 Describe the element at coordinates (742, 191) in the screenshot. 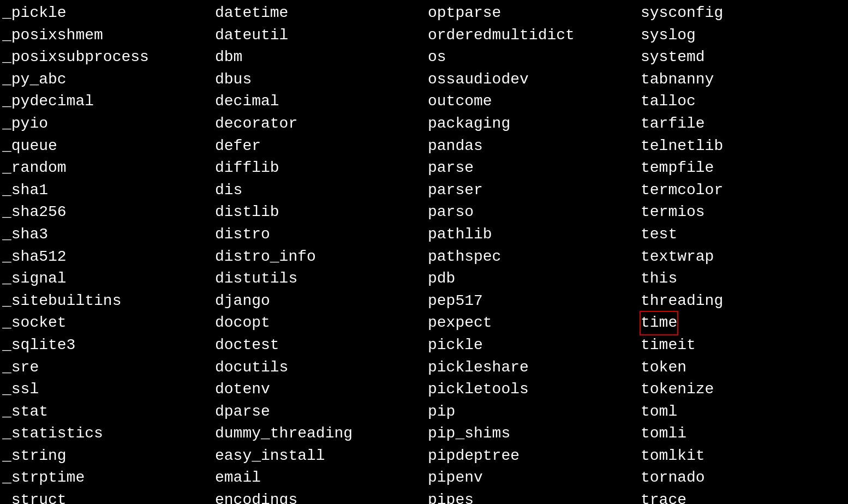

I see `list-item: termcolor` at that location.